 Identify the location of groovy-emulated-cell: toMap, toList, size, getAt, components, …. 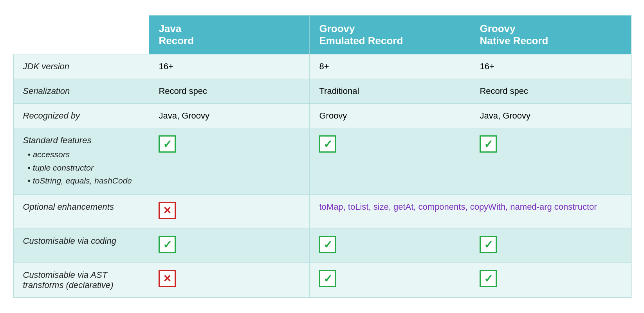
(470, 211).